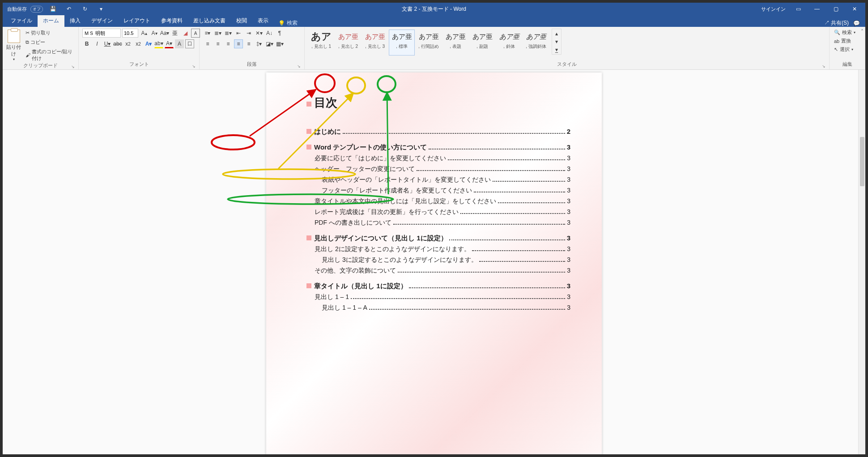  Describe the element at coordinates (438, 271) in the screenshot. I see `toc-entry: その他、文字の装飾について3` at that location.